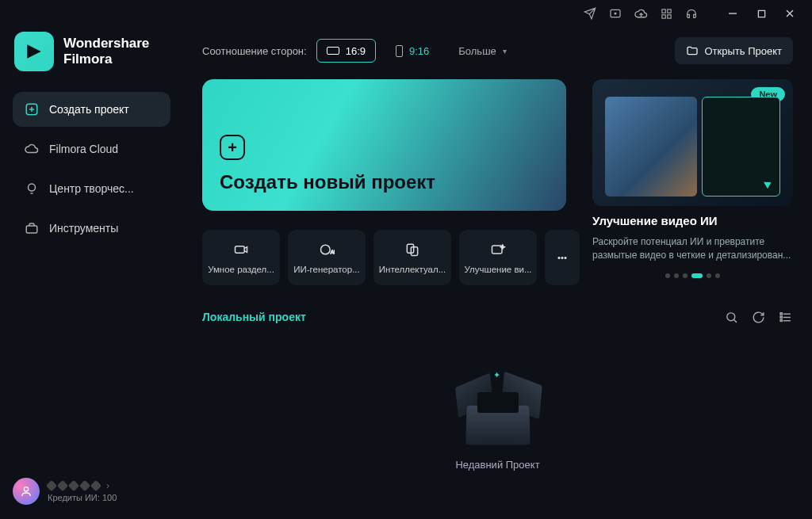 The image size is (812, 519). What do you see at coordinates (790, 13) in the screenshot?
I see `close-button` at bounding box center [790, 13].